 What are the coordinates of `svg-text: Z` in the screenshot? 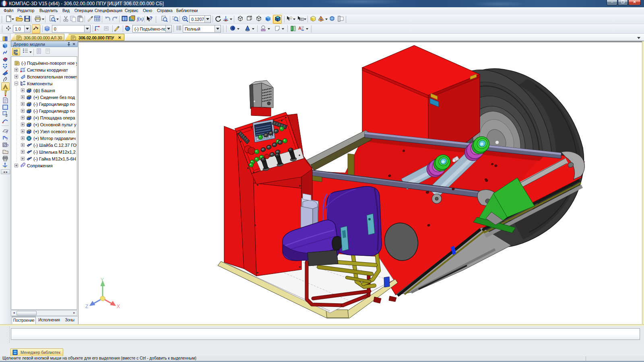 It's located at (87, 306).